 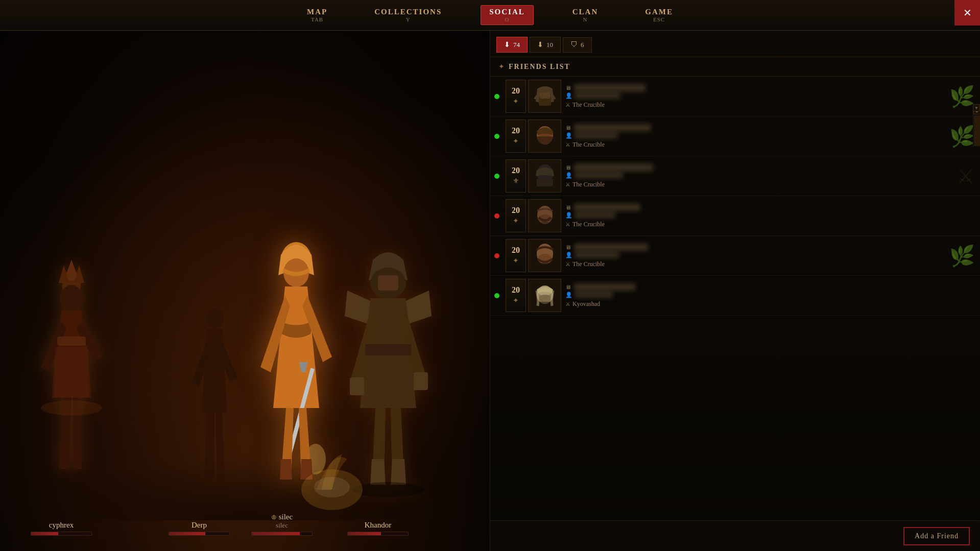 What do you see at coordinates (977, 131) in the screenshot?
I see `scroll-thumb` at bounding box center [977, 131].